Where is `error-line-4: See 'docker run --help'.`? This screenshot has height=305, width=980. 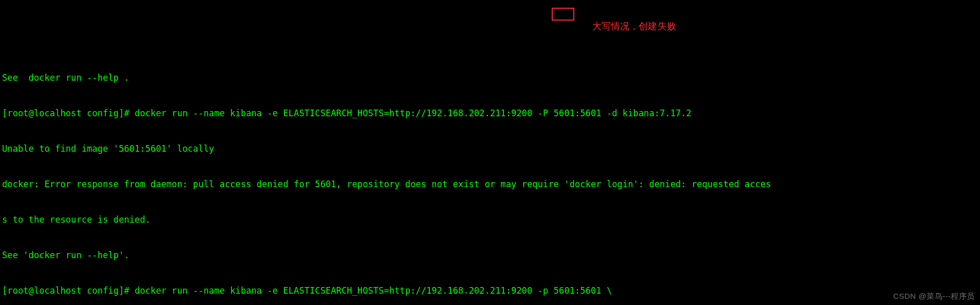
error-line-4: See 'docker run --help'. is located at coordinates (490, 255).